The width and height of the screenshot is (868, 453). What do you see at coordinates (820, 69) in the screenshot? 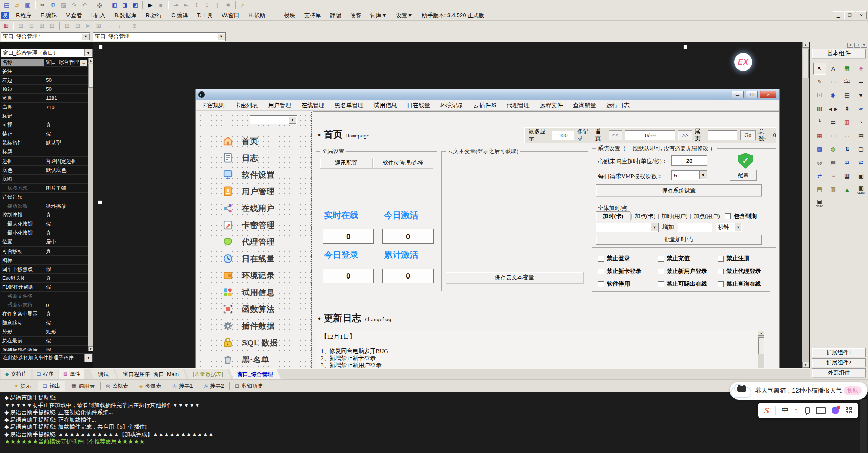
I see `pointer-tool: ↖` at bounding box center [820, 69].